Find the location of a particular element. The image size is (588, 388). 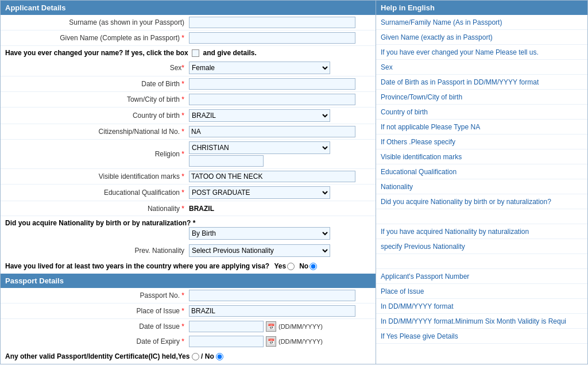

citizenship-row: Citizenship/National Id No. * is located at coordinates (188, 132).